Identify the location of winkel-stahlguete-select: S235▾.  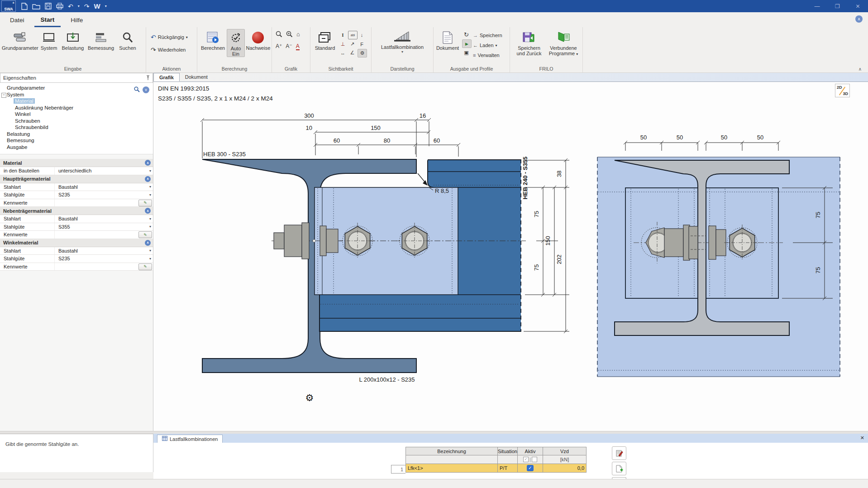
(104, 259).